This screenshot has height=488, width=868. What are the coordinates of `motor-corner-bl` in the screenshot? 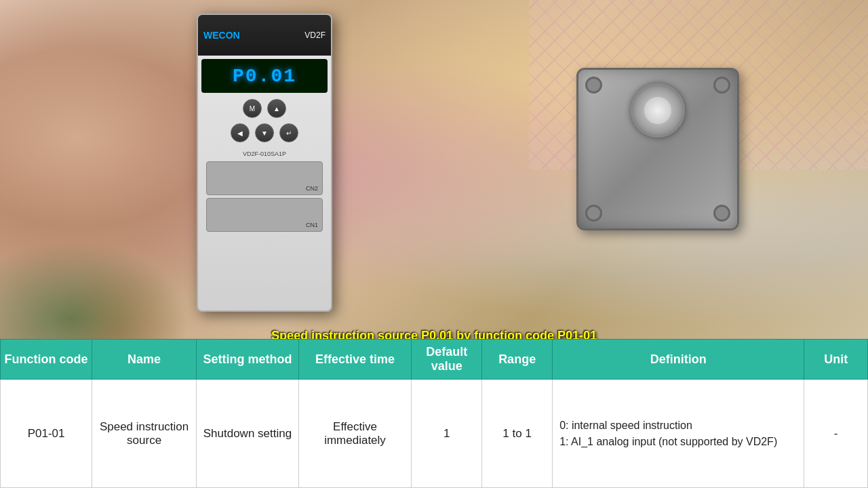 It's located at (594, 213).